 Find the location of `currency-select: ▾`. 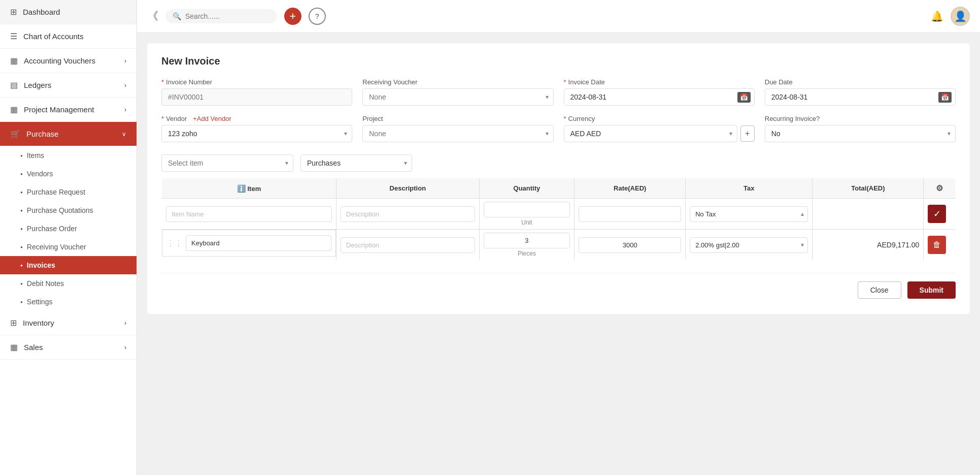

currency-select: ▾ is located at coordinates (651, 134).